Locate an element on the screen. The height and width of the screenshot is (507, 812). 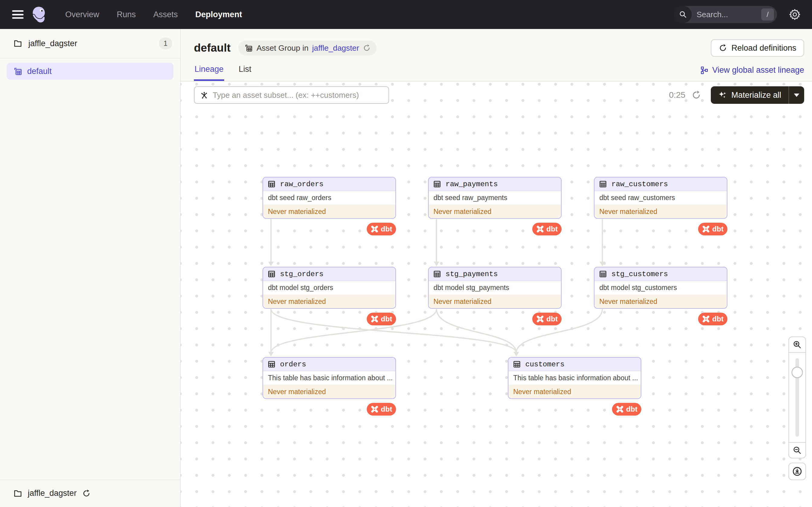
asset-node-raw_customers: raw_customersdbt seed raw_customersNever… is located at coordinates (661, 198).